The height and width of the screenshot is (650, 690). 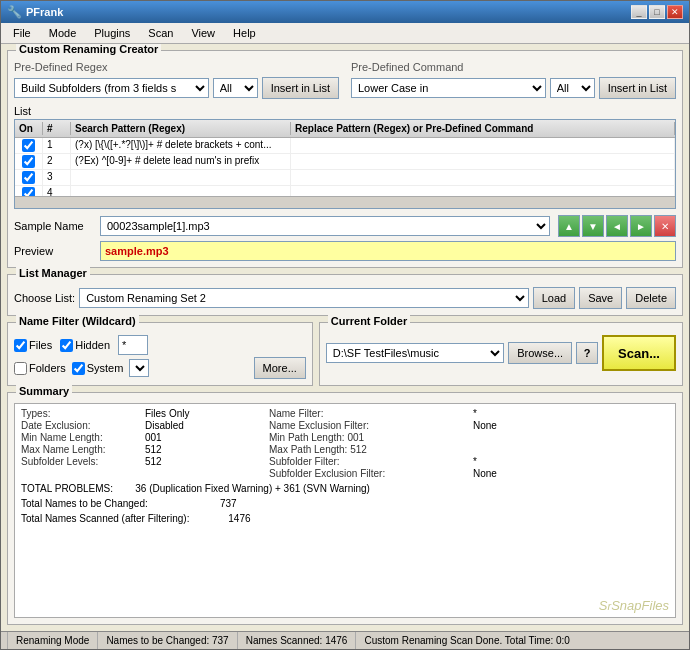 What do you see at coordinates (675, 12) in the screenshot?
I see `close-button: ✕` at bounding box center [675, 12].